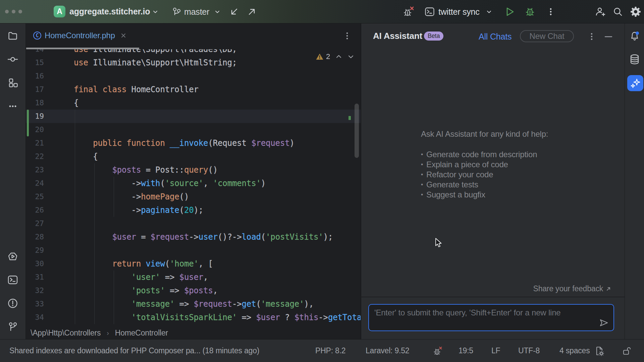 Image resolution: width=644 pixels, height=362 pixels. What do you see at coordinates (13, 106) in the screenshot?
I see `more-tool-windows-button` at bounding box center [13, 106].